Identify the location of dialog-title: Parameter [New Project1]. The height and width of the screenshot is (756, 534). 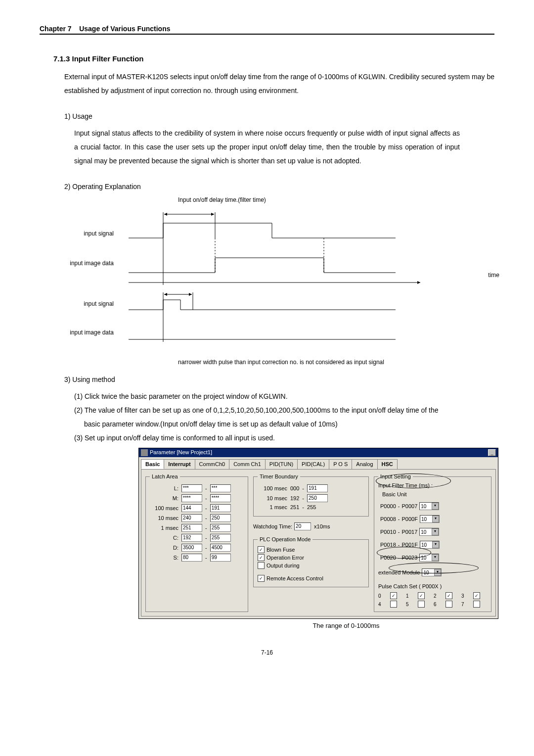
(181, 452).